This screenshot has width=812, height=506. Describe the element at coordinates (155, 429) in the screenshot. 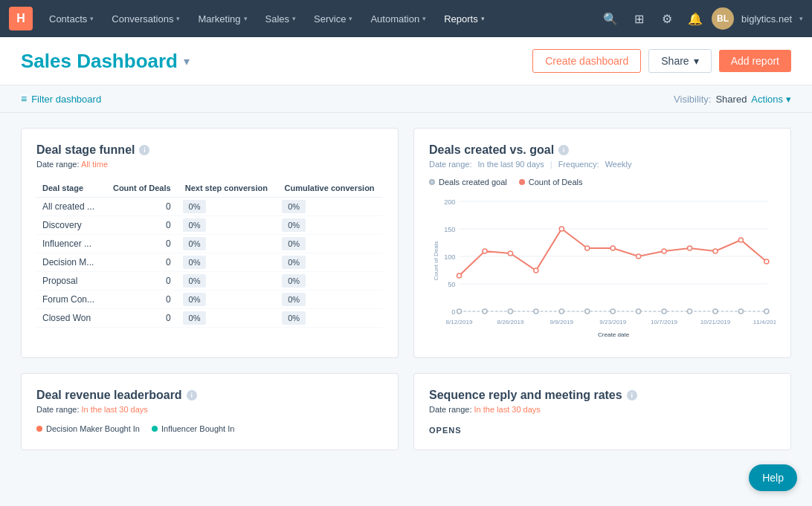

I see `influencer-dot` at that location.